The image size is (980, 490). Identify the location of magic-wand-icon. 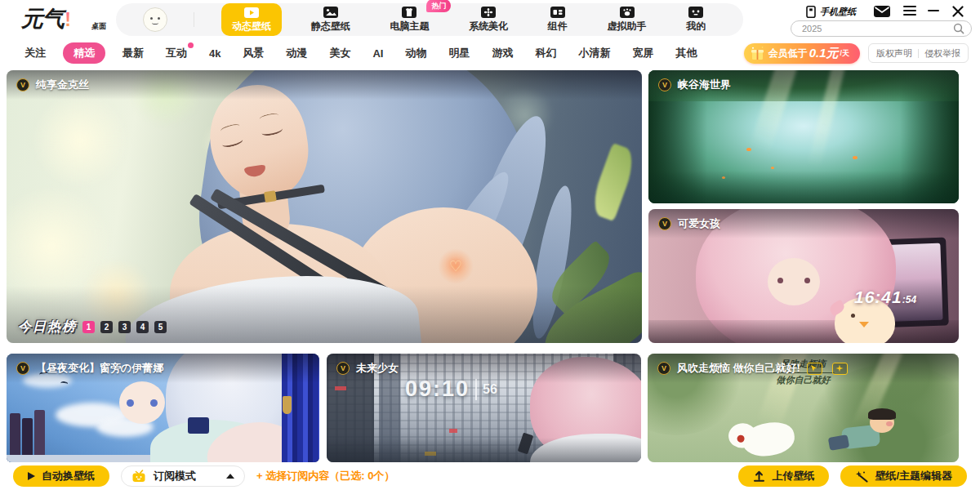
(862, 477).